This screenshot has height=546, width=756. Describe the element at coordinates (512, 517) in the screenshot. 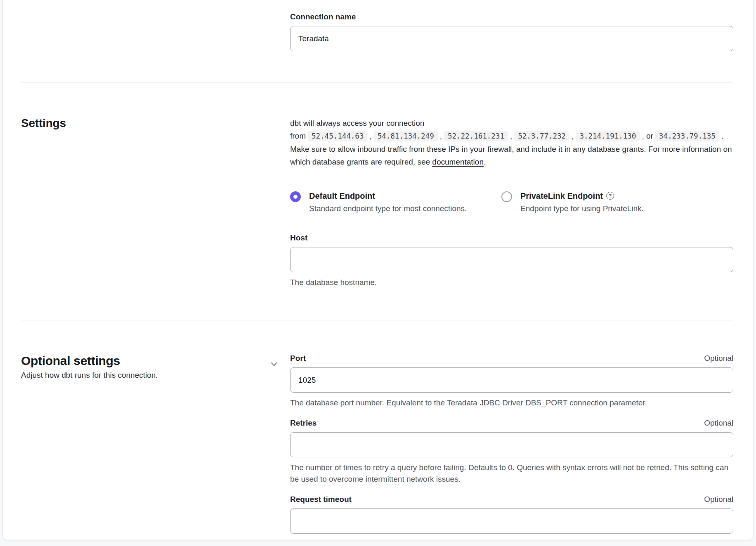

I see `request-timeout-field-block: Request timeout Optional The timeout for…` at that location.